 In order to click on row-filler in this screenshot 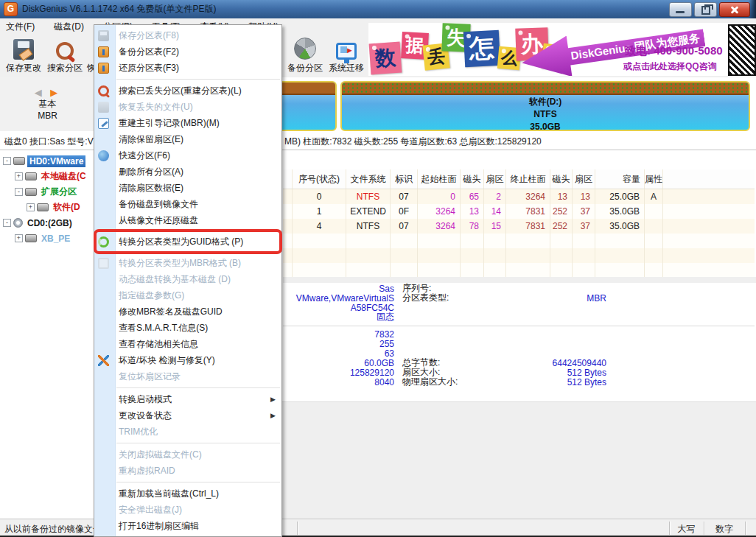, I will do `click(709, 256)`.